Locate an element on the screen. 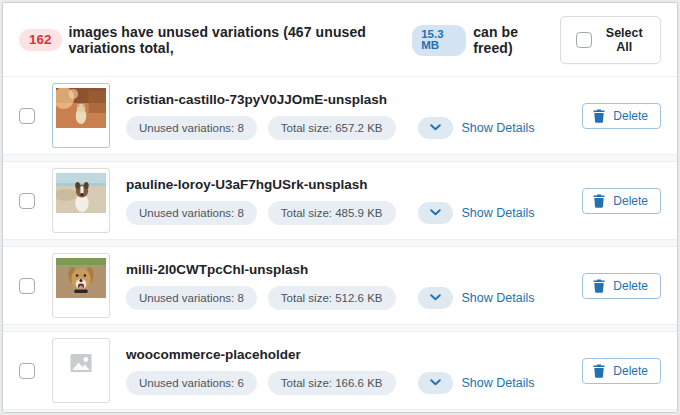  freed-size-badge: 15.3 MB is located at coordinates (439, 40).